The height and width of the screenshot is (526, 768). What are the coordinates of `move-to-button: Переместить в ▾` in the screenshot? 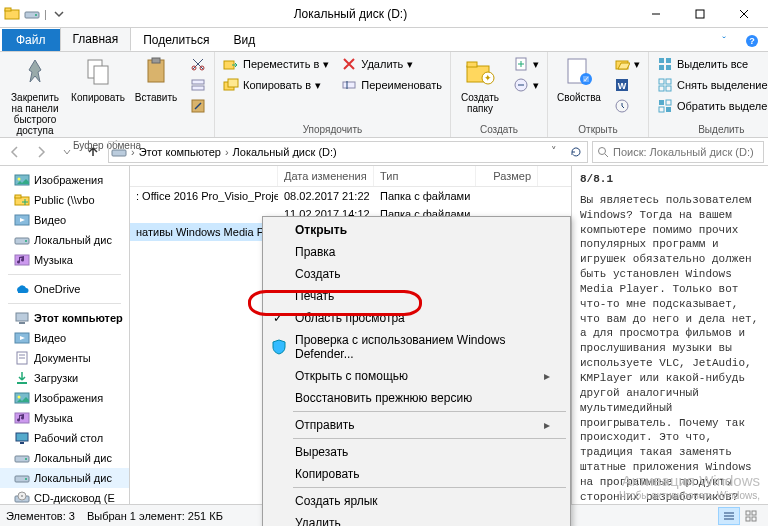 It's located at (276, 64).